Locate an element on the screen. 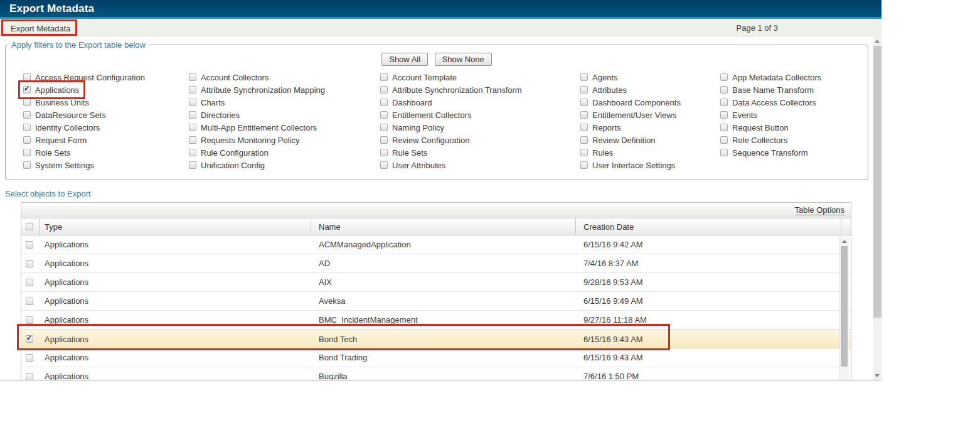 This screenshot has width=980, height=430. filter-checkbox-item: Account Template is located at coordinates (481, 77).